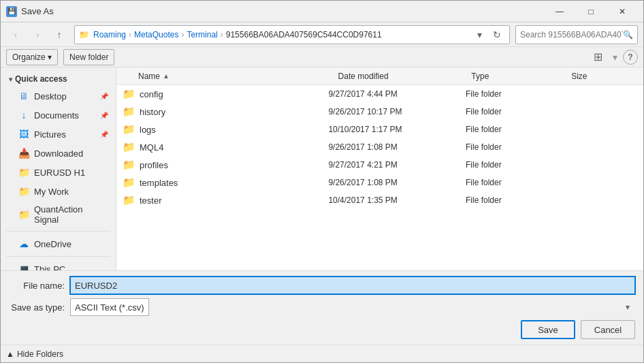 The width and height of the screenshot is (644, 363). I want to click on organize-label: Organize, so click(29, 57).